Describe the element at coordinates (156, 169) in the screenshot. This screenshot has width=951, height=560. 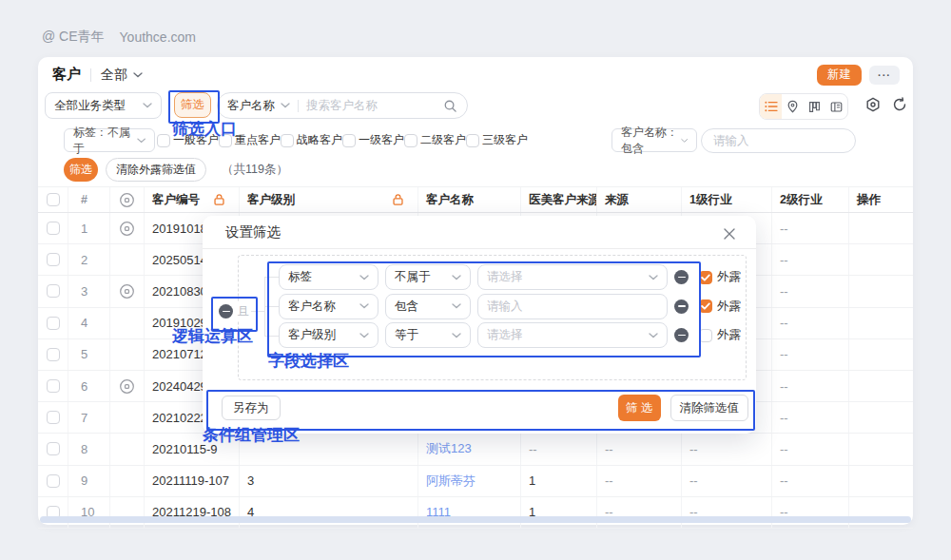
I see `clear-exposed-filters-button: 清除外露筛选值` at that location.